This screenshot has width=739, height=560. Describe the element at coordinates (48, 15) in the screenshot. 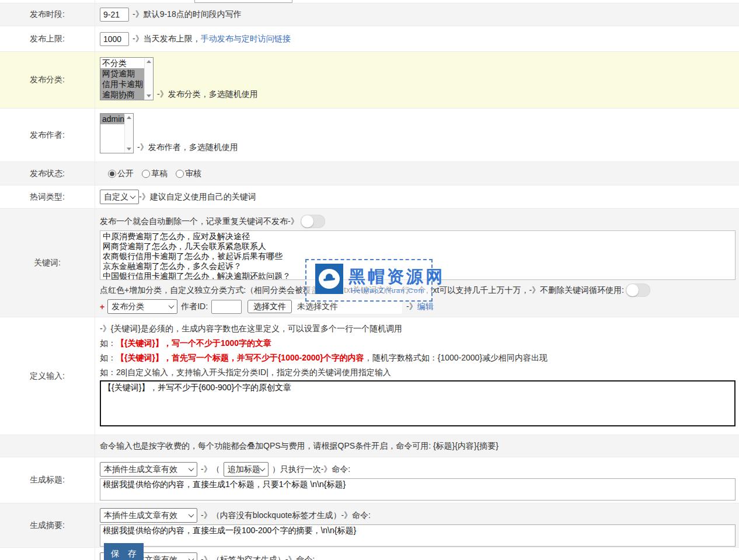

I see `publish-time-label: 发布时段:` at that location.